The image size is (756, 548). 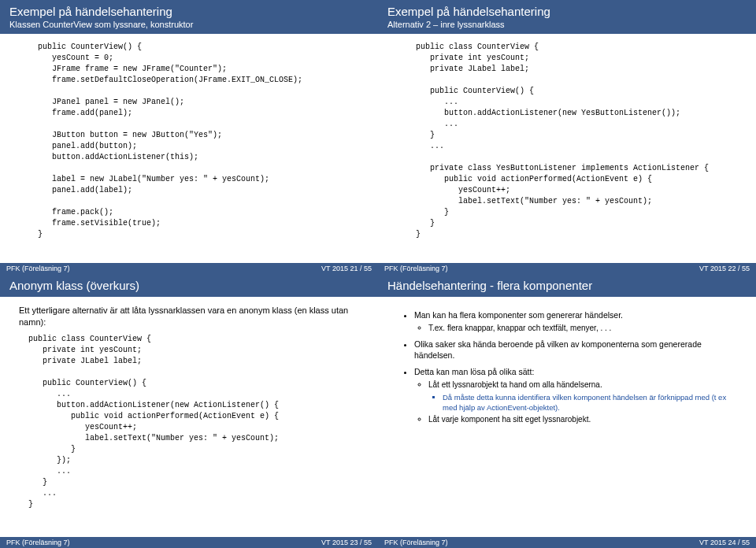 I want to click on slide-header: Exempel på händelsehantering Klassen Cou…, so click(x=189, y=17).